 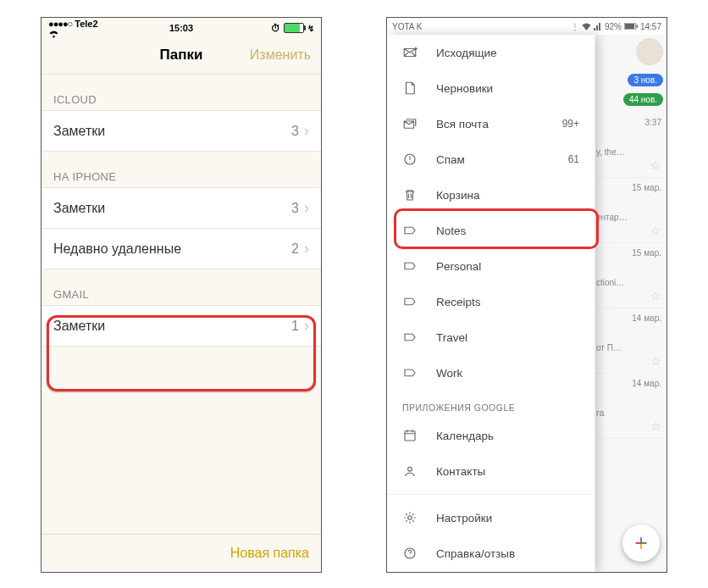 What do you see at coordinates (491, 159) in the screenshot?
I see `drawer-item-spam: Спам 61` at bounding box center [491, 159].